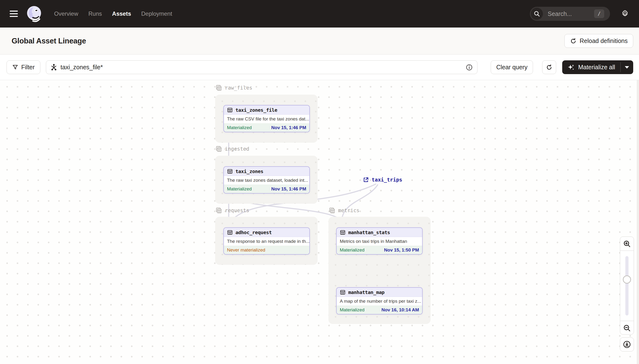 The height and width of the screenshot is (364, 639). Describe the element at coordinates (627, 344) in the screenshot. I see `download-graph-button` at that location.